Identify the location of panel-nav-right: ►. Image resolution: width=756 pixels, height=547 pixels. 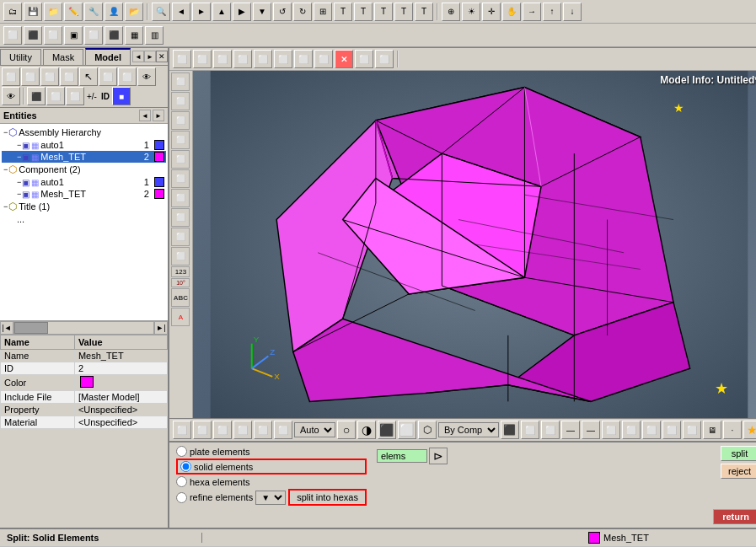
(150, 56).